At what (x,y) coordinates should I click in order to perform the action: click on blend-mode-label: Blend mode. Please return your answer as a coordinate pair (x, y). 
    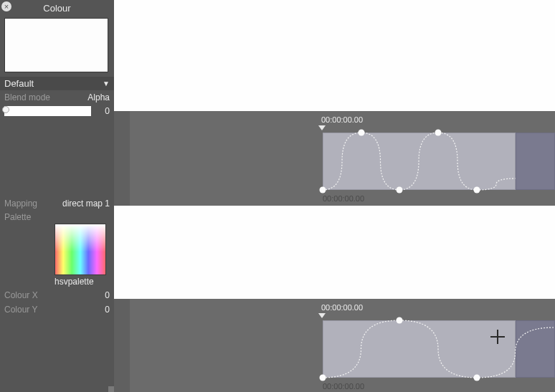
    Looking at the image, I should click on (27, 97).